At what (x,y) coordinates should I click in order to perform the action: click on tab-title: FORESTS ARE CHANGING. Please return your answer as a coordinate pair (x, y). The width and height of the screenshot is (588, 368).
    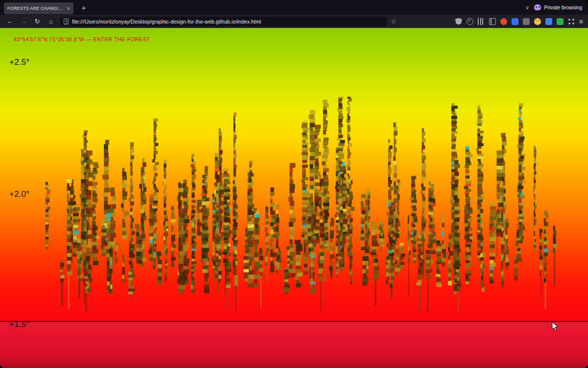
    Looking at the image, I should click on (35, 8).